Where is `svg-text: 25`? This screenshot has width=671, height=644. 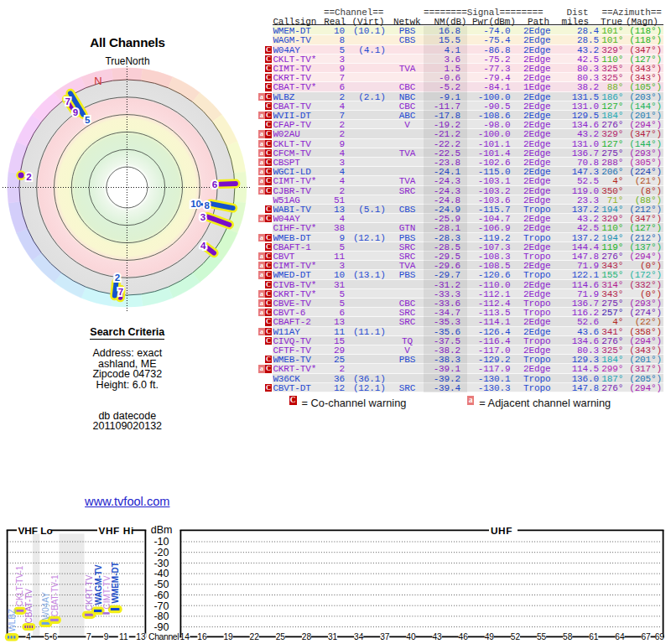 svg-text: 25 is located at coordinates (281, 637).